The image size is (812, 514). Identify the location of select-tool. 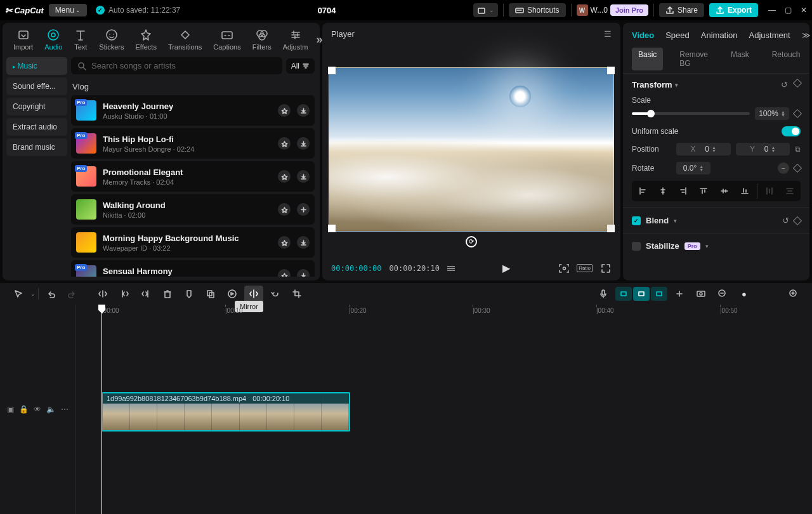
(18, 294).